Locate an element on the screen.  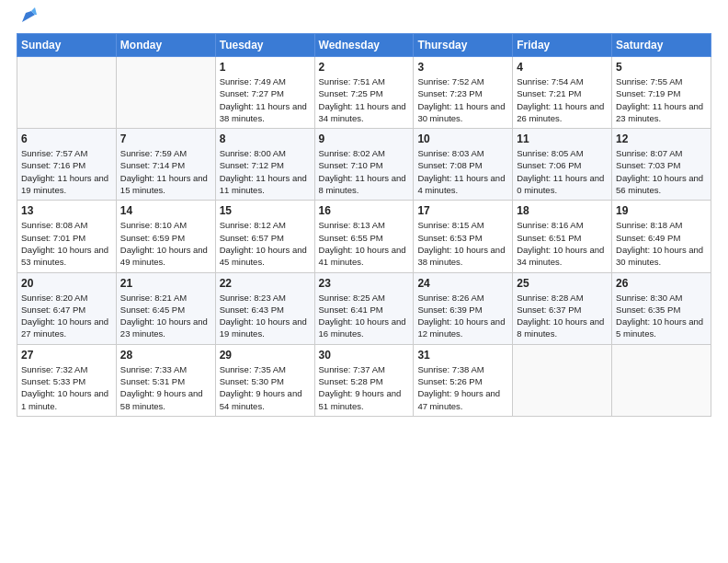
day-number: 24 is located at coordinates (463, 283).